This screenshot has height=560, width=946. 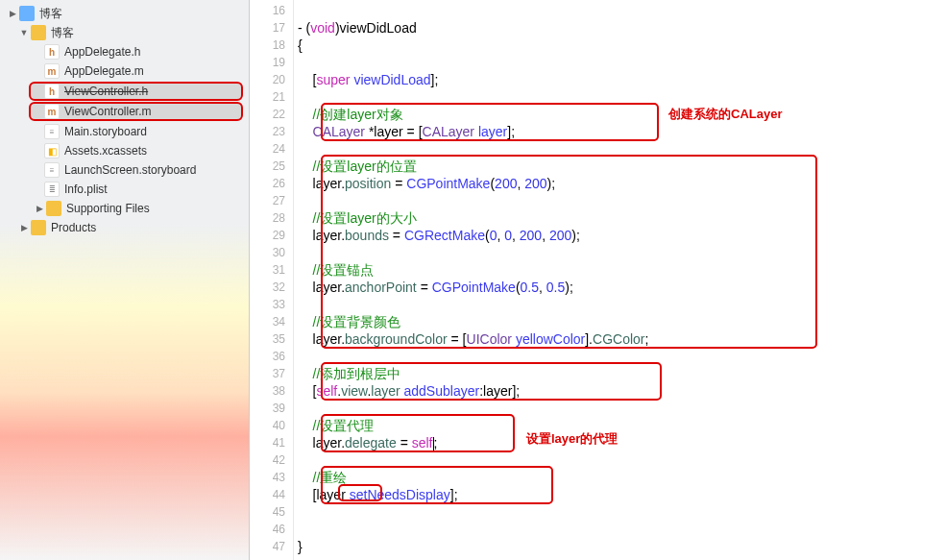 What do you see at coordinates (125, 228) in the screenshot?
I see `group-products: ▶ Products` at bounding box center [125, 228].